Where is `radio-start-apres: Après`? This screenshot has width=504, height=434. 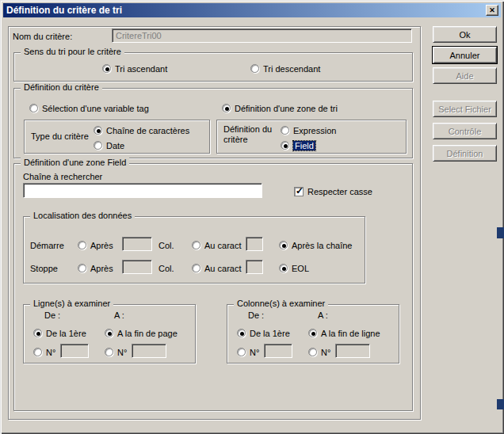
radio-start-apres: Après is located at coordinates (95, 246).